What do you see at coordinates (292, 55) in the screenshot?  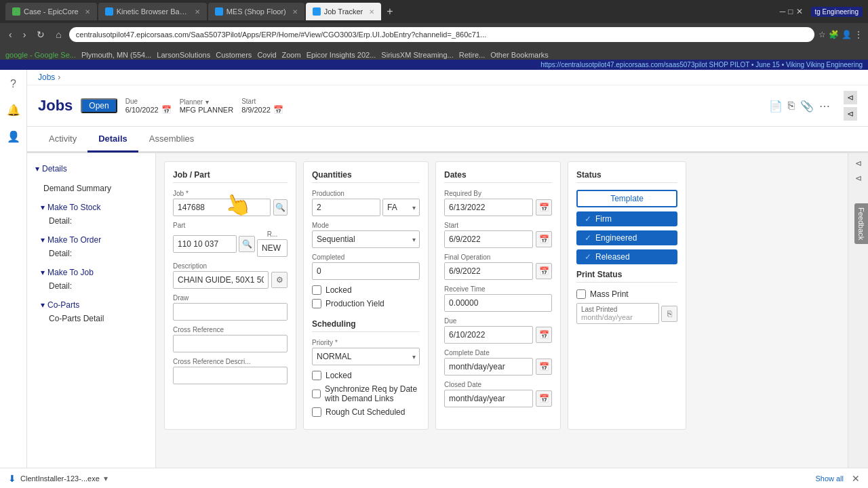 I see `bookmark-5: Zoom` at bounding box center [292, 55].